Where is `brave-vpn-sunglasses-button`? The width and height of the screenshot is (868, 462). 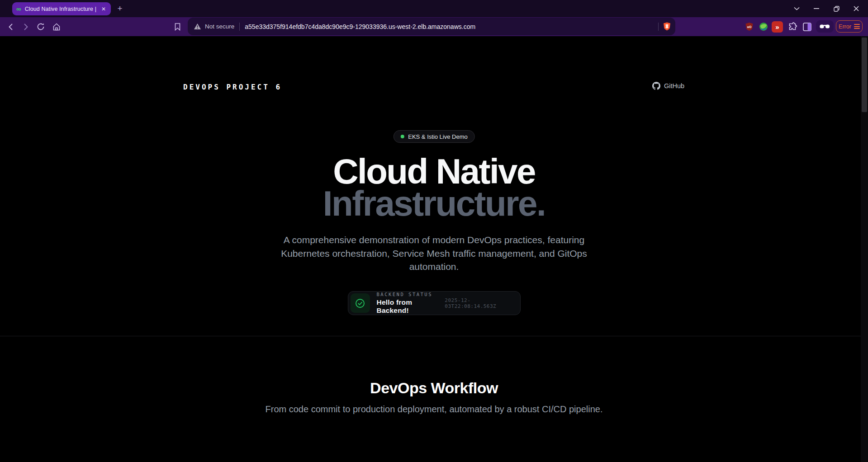 brave-vpn-sunglasses-button is located at coordinates (825, 26).